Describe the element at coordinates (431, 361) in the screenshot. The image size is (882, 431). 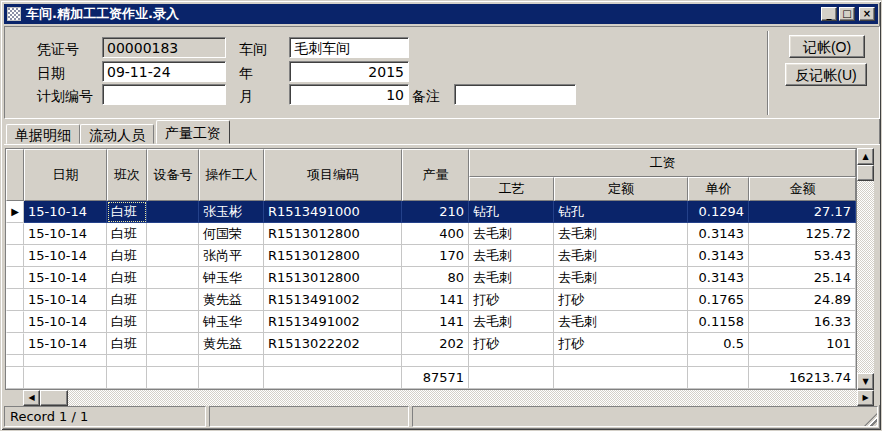
I see `empty-row` at that location.